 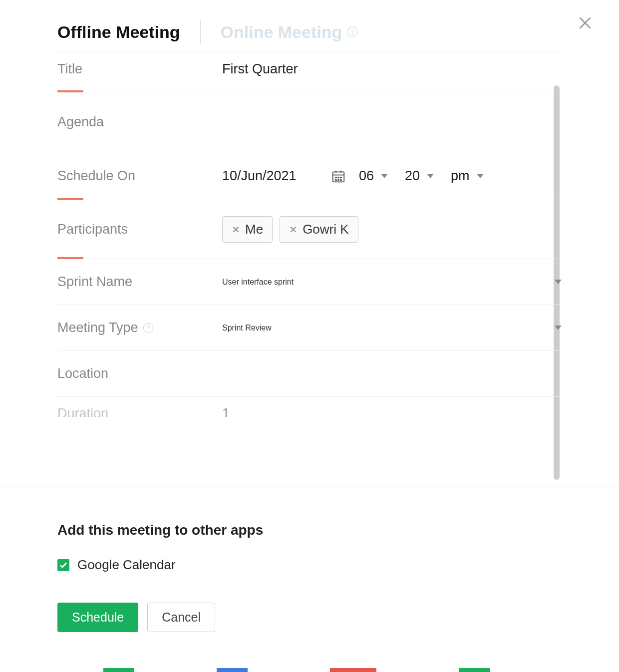 I want to click on tab-divider, so click(x=201, y=32).